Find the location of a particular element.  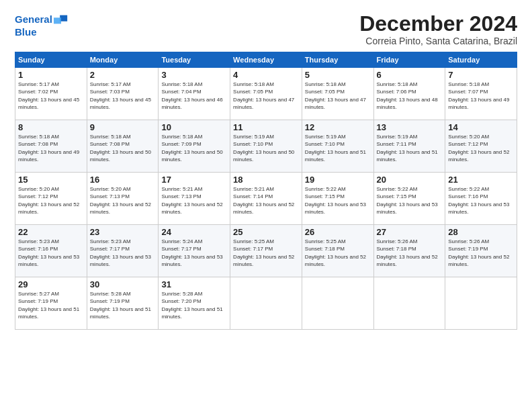

calendar-cell: 25Sunrise: 5:25 AMSunset: 7:17 PMDayligh… is located at coordinates (266, 251).